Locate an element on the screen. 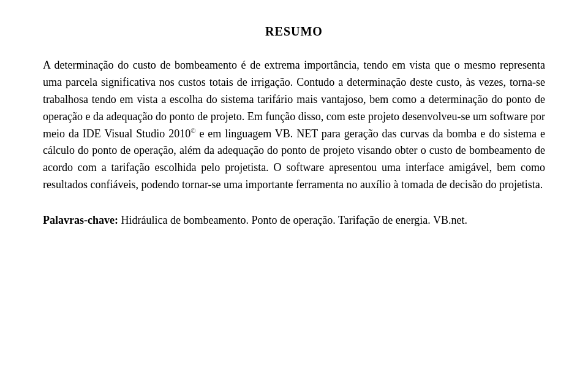 This screenshot has width=588, height=385. registered-symbol: © is located at coordinates (193, 131).